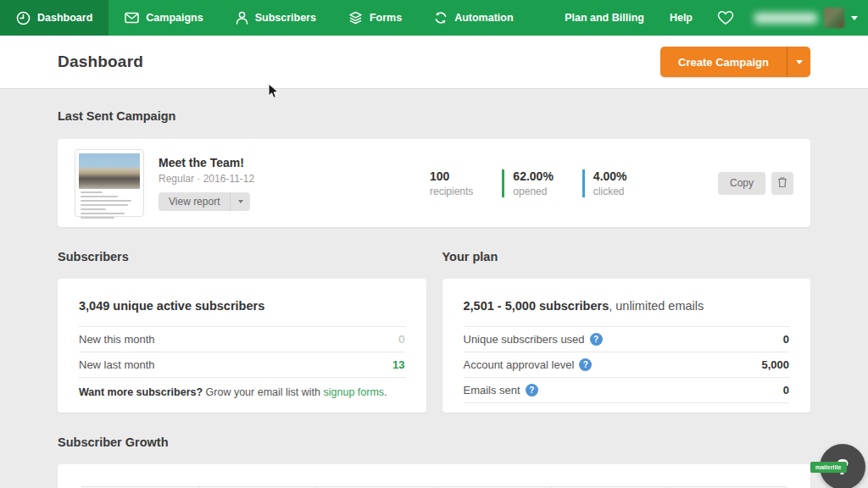 The image size is (868, 488). What do you see at coordinates (434, 18) in the screenshot?
I see `top-nav: Dashboard Campaigns Subscribers Forms Au…` at bounding box center [434, 18].